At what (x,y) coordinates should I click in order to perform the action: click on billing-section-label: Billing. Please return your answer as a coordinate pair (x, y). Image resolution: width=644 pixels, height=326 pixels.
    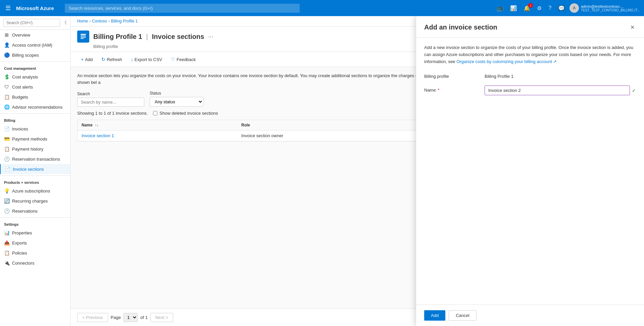
    Looking at the image, I should click on (35, 119).